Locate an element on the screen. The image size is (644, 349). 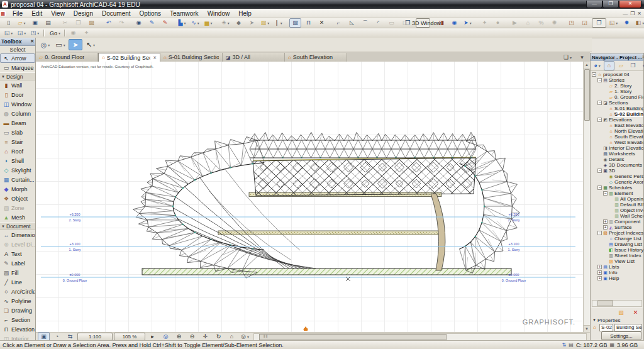
delete-viewpoint: ✕ is located at coordinates (635, 313).